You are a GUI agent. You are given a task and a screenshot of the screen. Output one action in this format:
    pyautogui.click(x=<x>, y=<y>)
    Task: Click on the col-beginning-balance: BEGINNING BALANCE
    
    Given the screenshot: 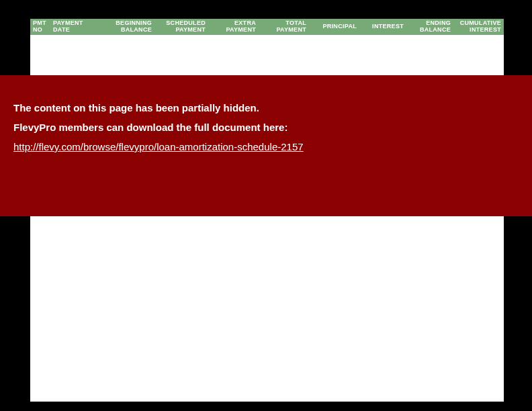 What is the action you would take?
    pyautogui.click(x=128, y=27)
    